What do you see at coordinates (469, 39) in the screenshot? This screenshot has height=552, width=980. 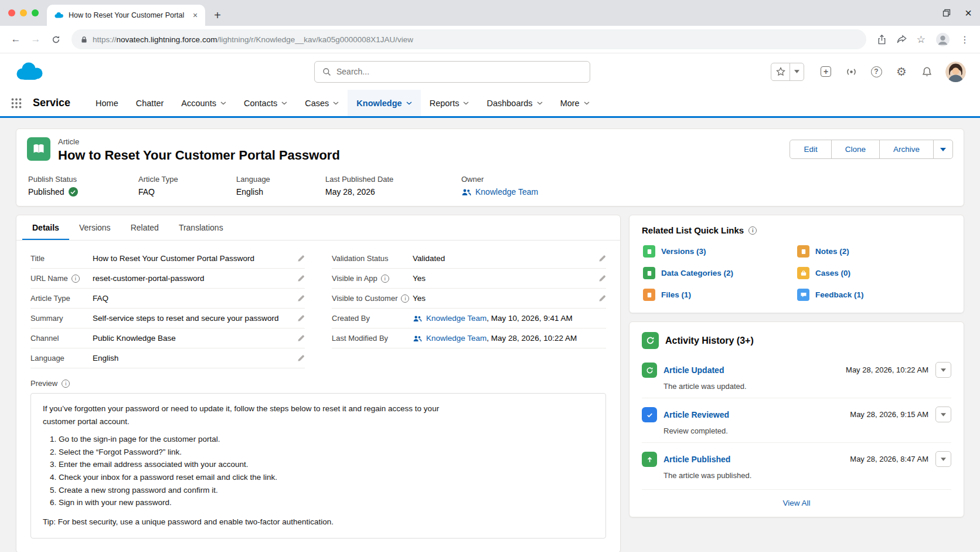 I see `address-bar: https://novatech.lightning.force.com/lig…` at bounding box center [469, 39].